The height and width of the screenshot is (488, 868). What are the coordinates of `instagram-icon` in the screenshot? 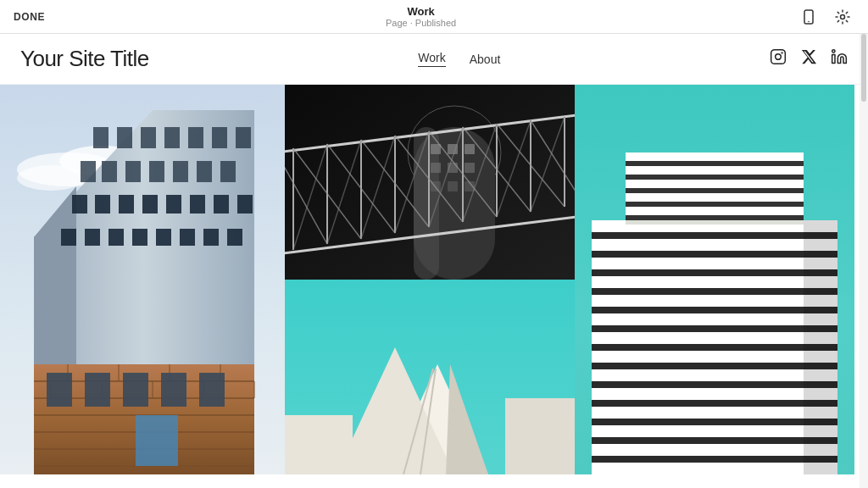 It's located at (778, 59).